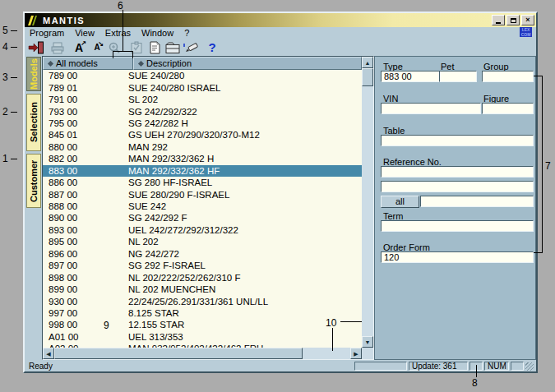  I want to click on reference-no-field, so click(457, 172).